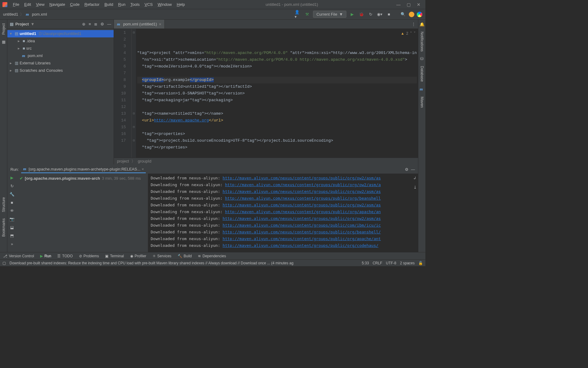 This screenshot has height=368, width=588. What do you see at coordinates (145, 161) in the screenshot?
I see `breadcrumb-item: groupId` at bounding box center [145, 161].